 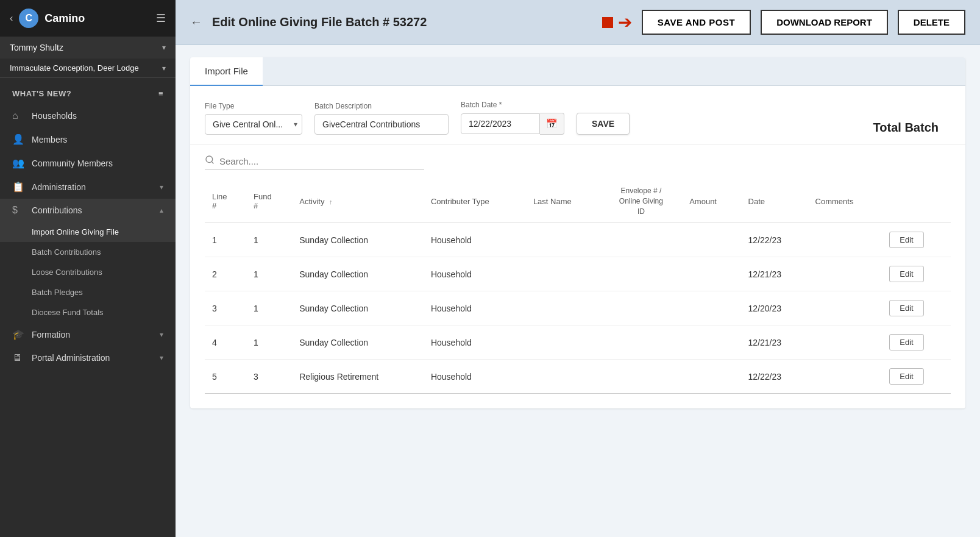 I want to click on sidebar-subitem-import-online-giving: Import Online Giving File, so click(x=88, y=232).